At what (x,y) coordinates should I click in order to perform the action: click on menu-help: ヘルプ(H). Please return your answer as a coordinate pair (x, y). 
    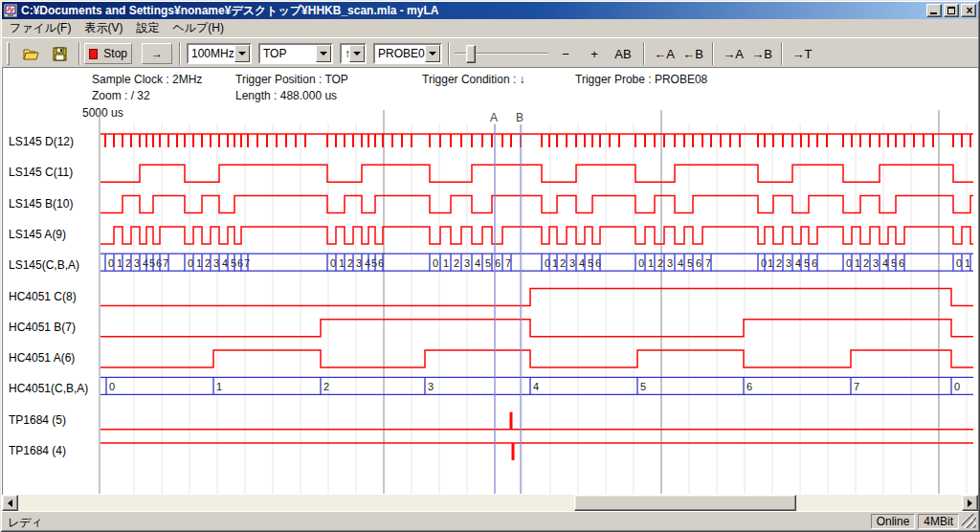
    Looking at the image, I should click on (198, 29).